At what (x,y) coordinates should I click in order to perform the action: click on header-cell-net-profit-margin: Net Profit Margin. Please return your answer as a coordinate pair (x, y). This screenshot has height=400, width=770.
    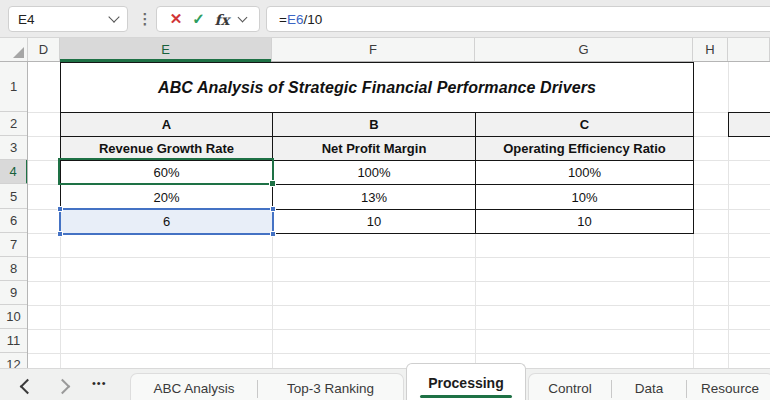
    Looking at the image, I should click on (374, 148).